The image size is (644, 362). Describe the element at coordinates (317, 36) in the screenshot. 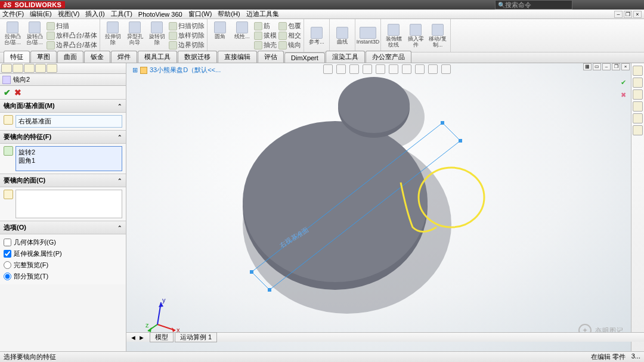

I see `reference-geom-button: 参考...` at that location.